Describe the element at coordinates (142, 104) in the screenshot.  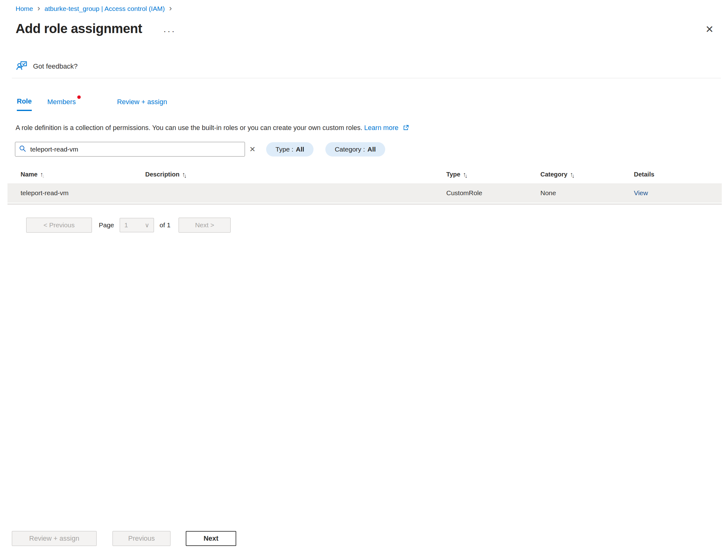
I see `tab-review-assign: Review + assign` at that location.